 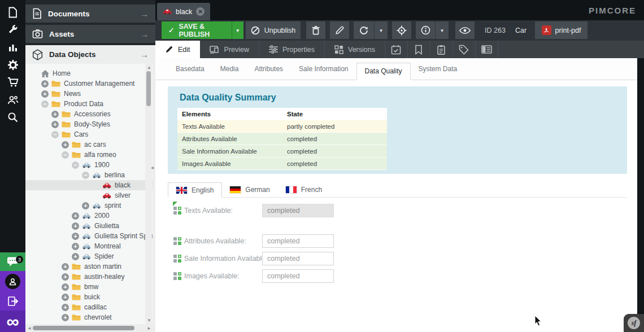 What do you see at coordinates (438, 69) in the screenshot?
I see `section-tab: System Data` at bounding box center [438, 69].